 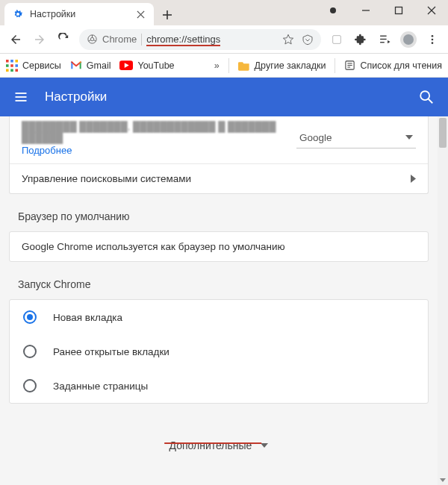 What do you see at coordinates (393, 66) in the screenshot?
I see `reading-list-button: Список для чтения` at bounding box center [393, 66].